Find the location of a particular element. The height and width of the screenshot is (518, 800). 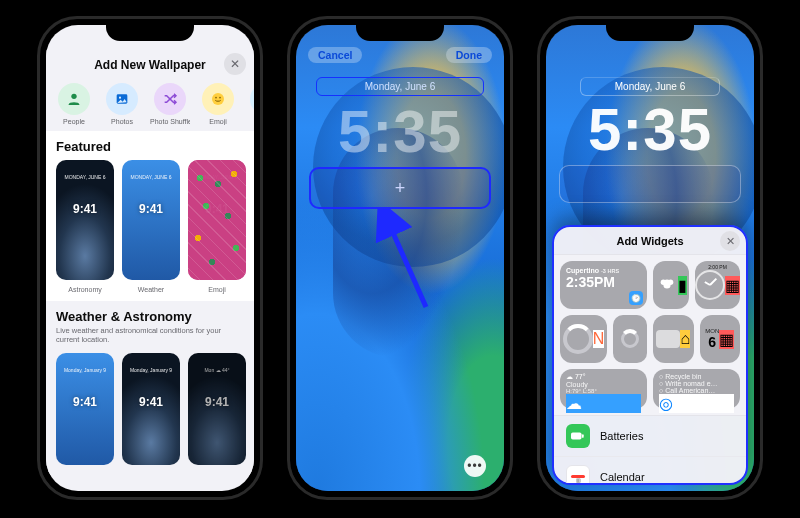

reminders-app-badge-icon: ◎ is located at coordinates (696, 404).